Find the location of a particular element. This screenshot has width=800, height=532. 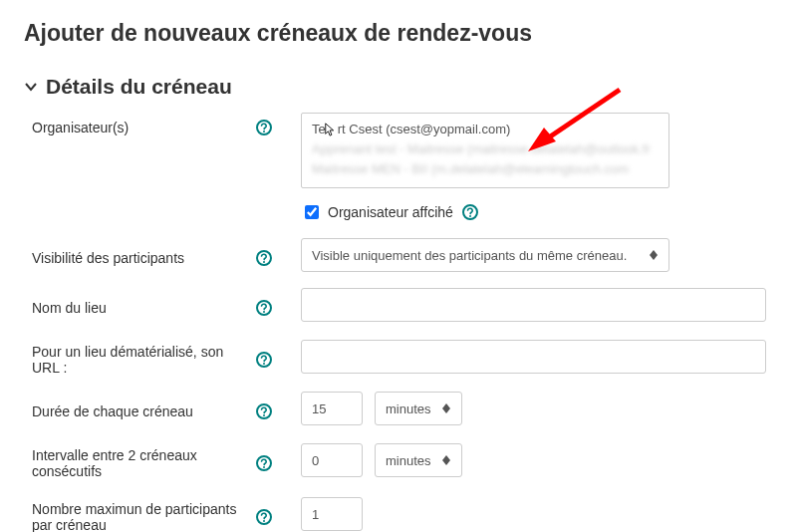

location-name-label: Nom du lieu is located at coordinates (141, 308).